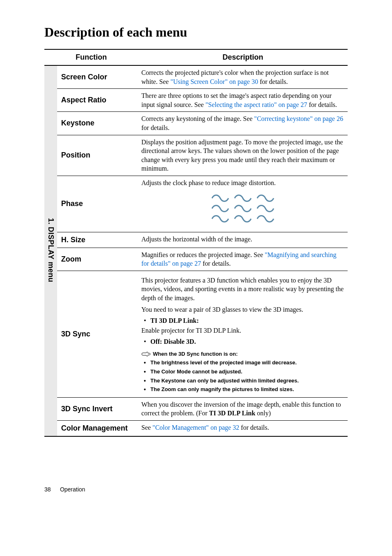  What do you see at coordinates (243, 123) in the screenshot?
I see `desc-keystone: Corrects any keystoning of the image. Se…` at bounding box center [243, 123].